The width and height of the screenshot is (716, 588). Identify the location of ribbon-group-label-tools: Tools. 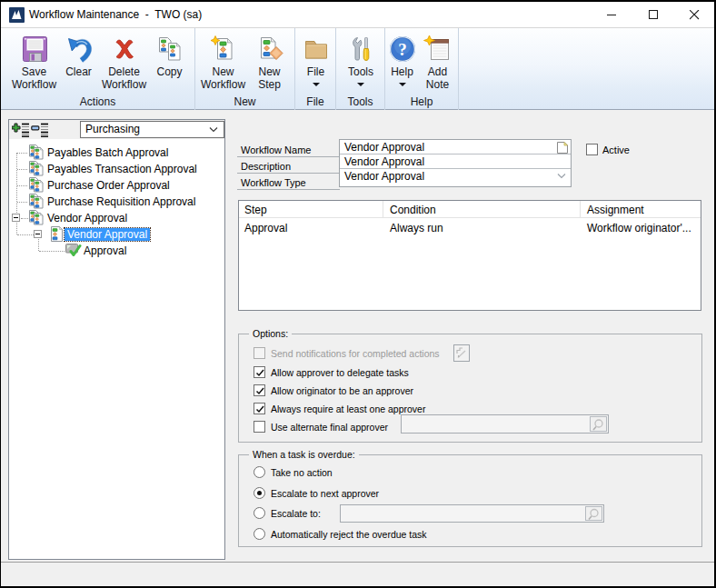
(360, 102).